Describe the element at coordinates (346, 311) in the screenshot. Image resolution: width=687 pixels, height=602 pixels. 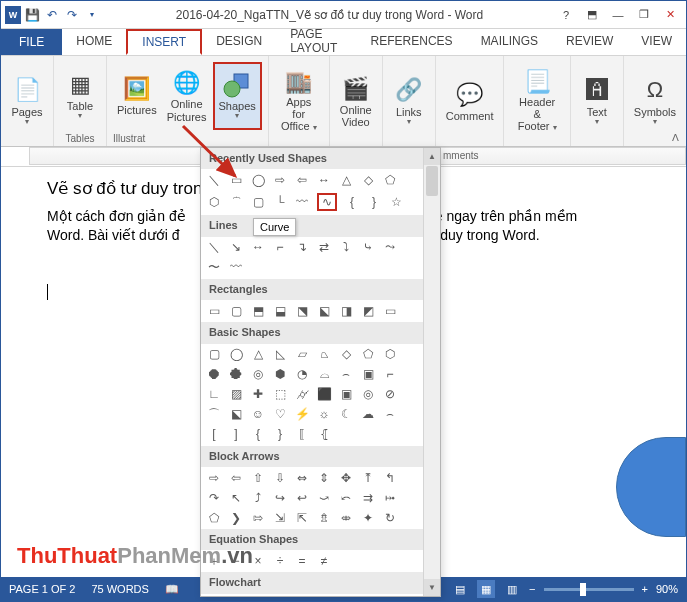
I see `shape-rect-round2: ◨` at that location.